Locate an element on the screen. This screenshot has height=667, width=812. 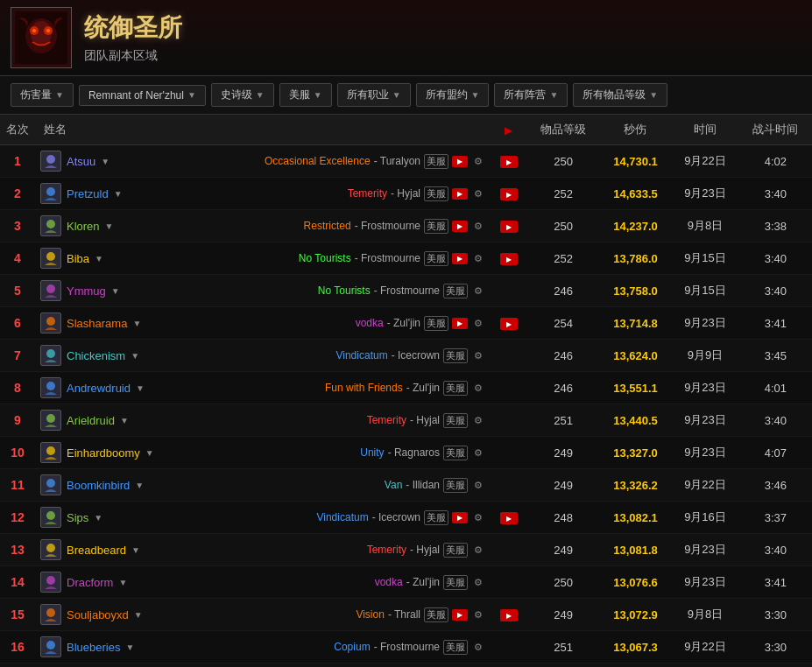
player-name: Arieldruid is located at coordinates (91, 420).